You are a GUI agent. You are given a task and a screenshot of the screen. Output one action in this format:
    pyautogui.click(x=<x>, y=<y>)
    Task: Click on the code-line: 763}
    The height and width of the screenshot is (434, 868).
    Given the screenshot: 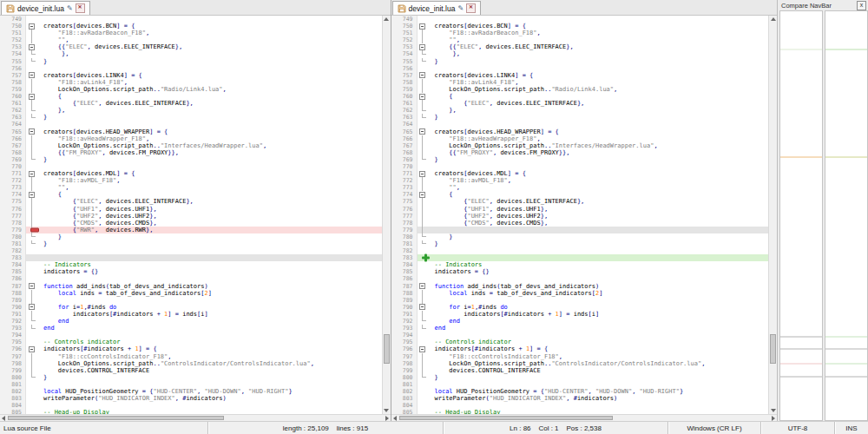 What is the action you would take?
    pyautogui.click(x=191, y=117)
    